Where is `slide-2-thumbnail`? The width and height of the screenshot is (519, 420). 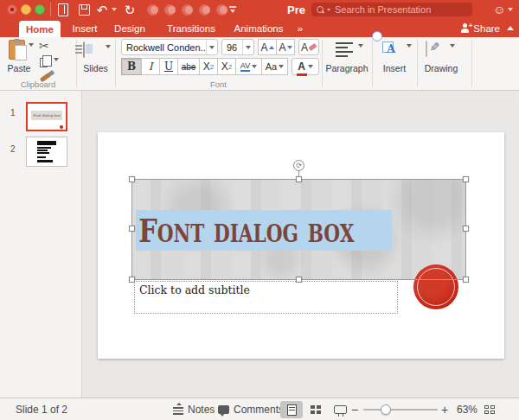
slide-2-thumbnail is located at coordinates (47, 152).